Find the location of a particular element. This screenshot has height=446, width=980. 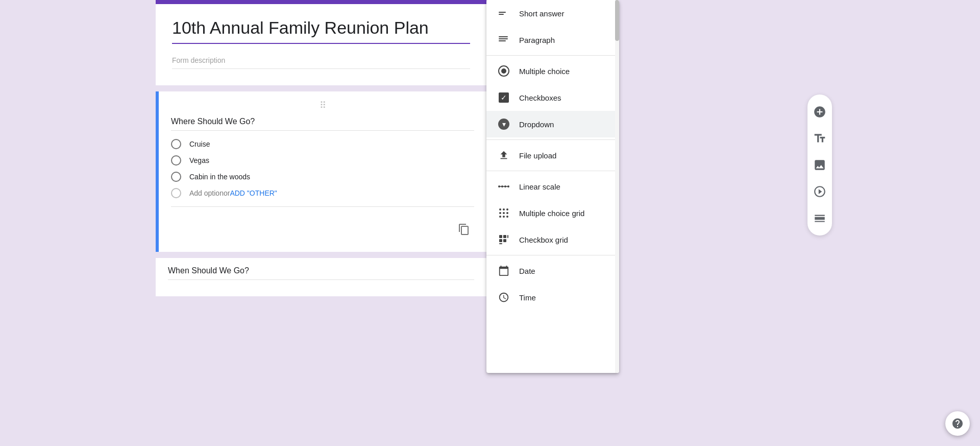

option-cabin: Cabin in the woods is located at coordinates (323, 177).